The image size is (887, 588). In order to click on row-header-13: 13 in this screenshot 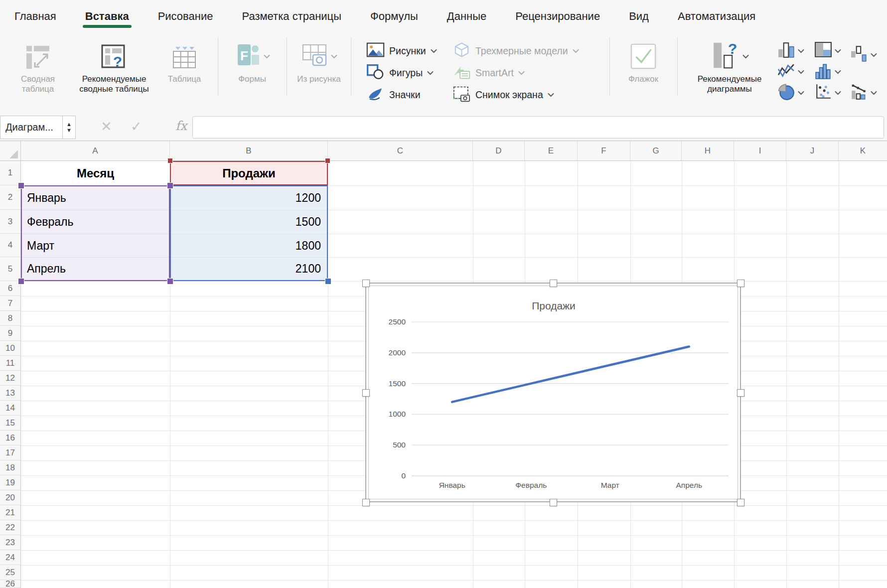, I will do `click(10, 393)`.